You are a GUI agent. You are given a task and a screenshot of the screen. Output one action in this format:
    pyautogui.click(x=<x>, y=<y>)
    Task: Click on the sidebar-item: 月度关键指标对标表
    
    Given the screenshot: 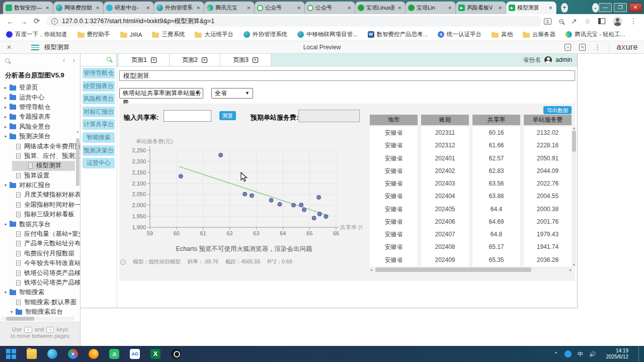 What is the action you would take?
    pyautogui.click(x=40, y=195)
    